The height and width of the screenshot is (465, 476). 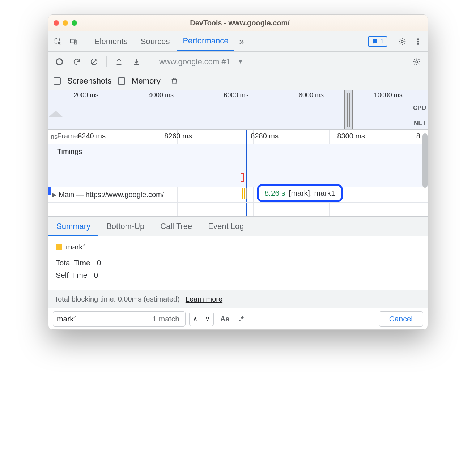 I want to click on summary-panel: mark1 Total Time 0 Self Time 0, so click(x=238, y=263).